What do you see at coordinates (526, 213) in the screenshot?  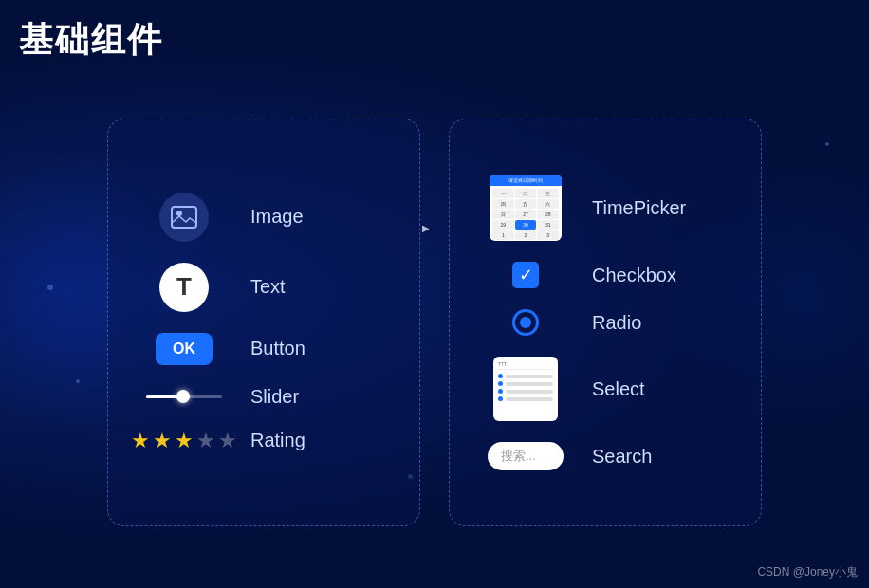 I see `tp-body: 一 二 三 四 五 六 日 27 28 29 30 31 1 2` at bounding box center [526, 213].